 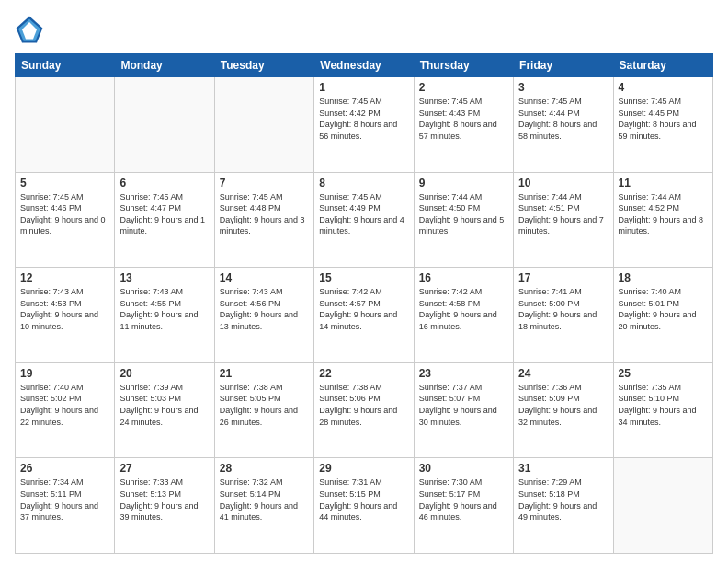 I want to click on day-info: Sunrise: 7:29 AM Sunset: 5:18 PM Dayligh…, so click(x=563, y=500).